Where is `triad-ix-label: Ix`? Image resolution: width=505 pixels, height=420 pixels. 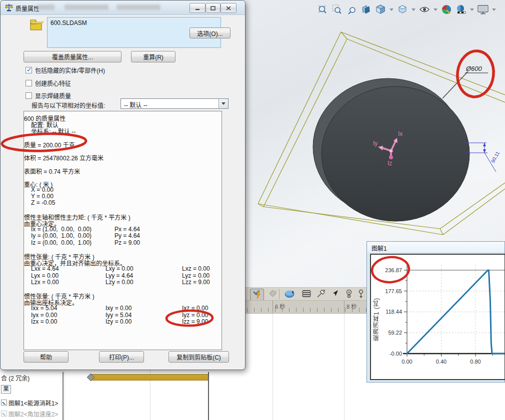
triad-ix-label: Ix is located at coordinates (400, 134).